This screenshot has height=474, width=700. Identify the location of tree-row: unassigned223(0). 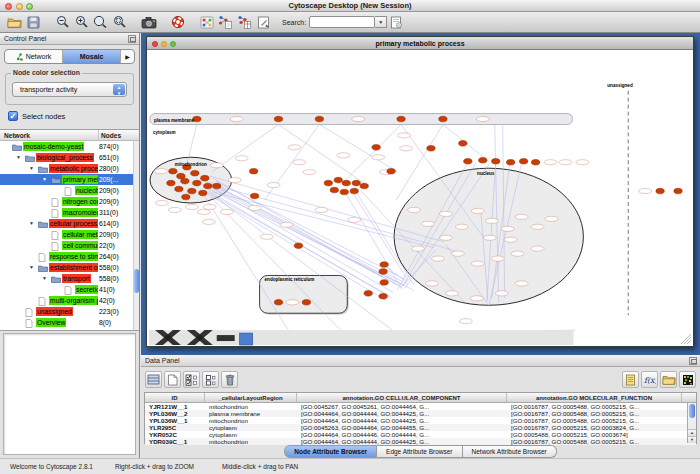
(70, 312).